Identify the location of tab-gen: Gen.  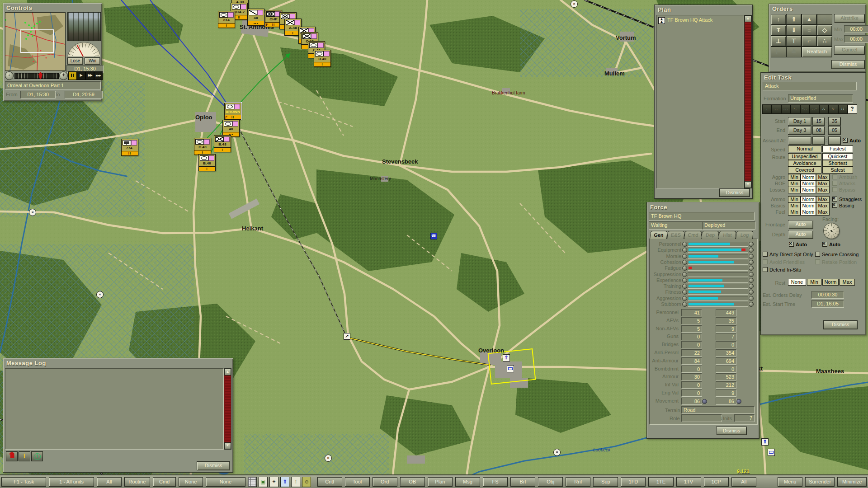
(659, 235).